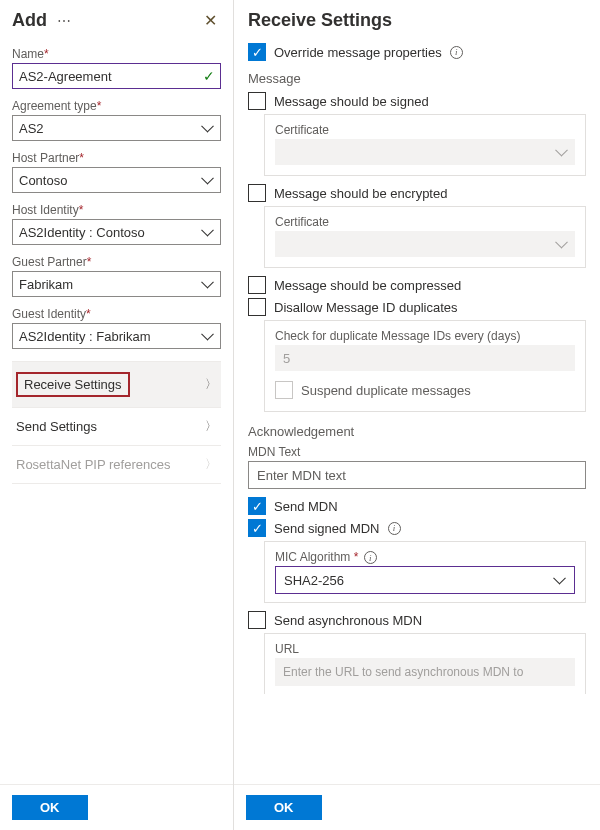 The width and height of the screenshot is (600, 830). I want to click on check-dup-value: 5, so click(425, 358).